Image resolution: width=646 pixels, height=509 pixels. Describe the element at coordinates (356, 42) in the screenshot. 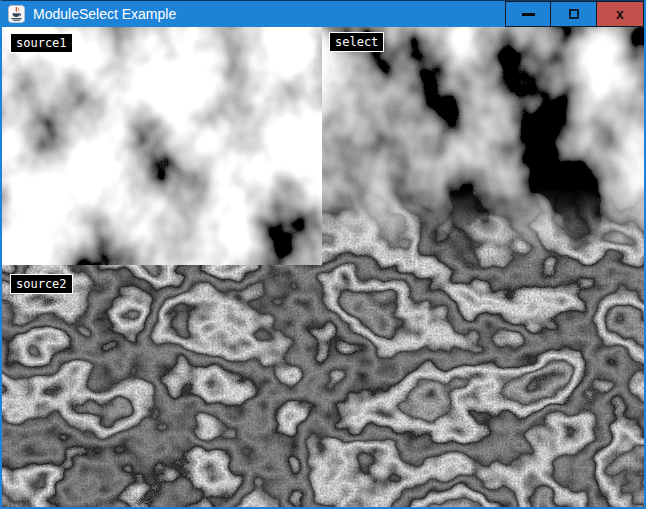

I see `label-select: select` at that location.